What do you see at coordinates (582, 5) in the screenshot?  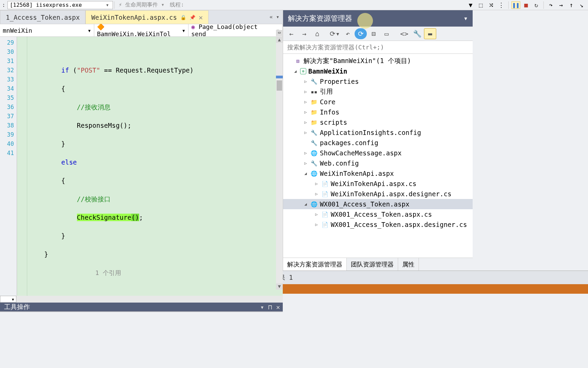 I see `step-icon: ↘` at bounding box center [582, 5].